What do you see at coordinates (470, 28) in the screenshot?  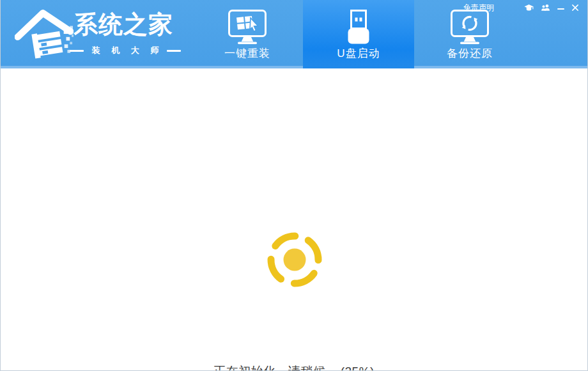 I see `monitor-restore-icon` at bounding box center [470, 28].